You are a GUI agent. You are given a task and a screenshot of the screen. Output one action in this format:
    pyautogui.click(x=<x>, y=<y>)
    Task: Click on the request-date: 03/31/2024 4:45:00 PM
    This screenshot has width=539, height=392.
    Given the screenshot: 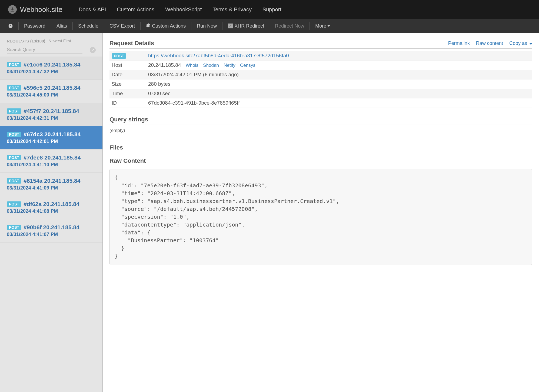 What is the action you would take?
    pyautogui.click(x=51, y=95)
    